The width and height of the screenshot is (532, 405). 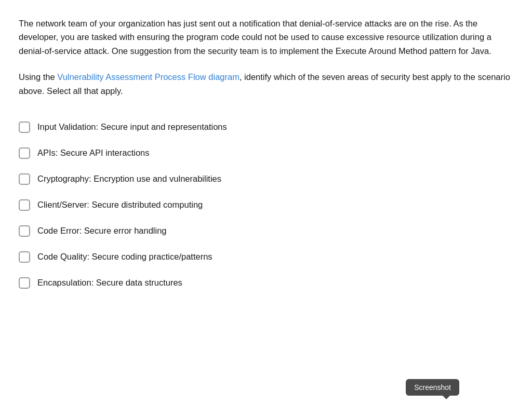 What do you see at coordinates (266, 84) in the screenshot?
I see `question-paragraph: Using the Vulnerability Assessment Proce…` at bounding box center [266, 84].